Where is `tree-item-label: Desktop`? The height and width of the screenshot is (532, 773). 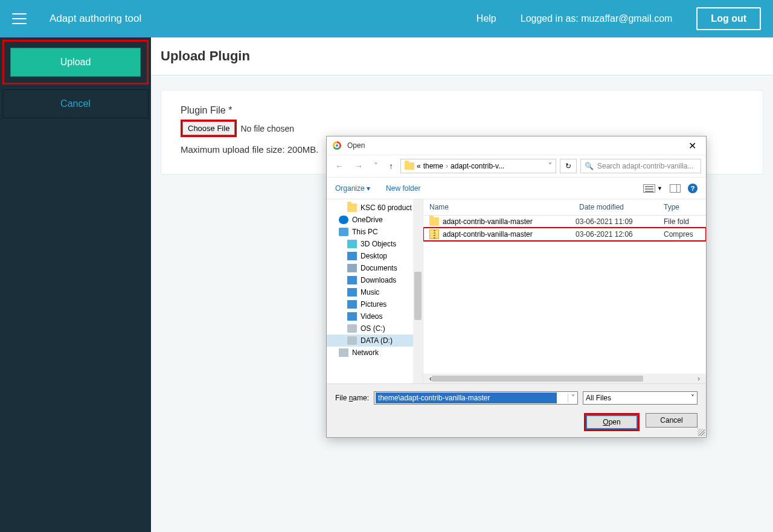
tree-item-label: Desktop is located at coordinates (374, 256).